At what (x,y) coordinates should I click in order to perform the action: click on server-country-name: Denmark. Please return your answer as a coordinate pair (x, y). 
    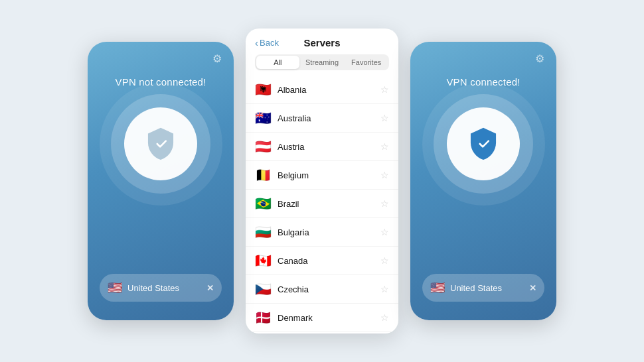
    Looking at the image, I should click on (325, 318).